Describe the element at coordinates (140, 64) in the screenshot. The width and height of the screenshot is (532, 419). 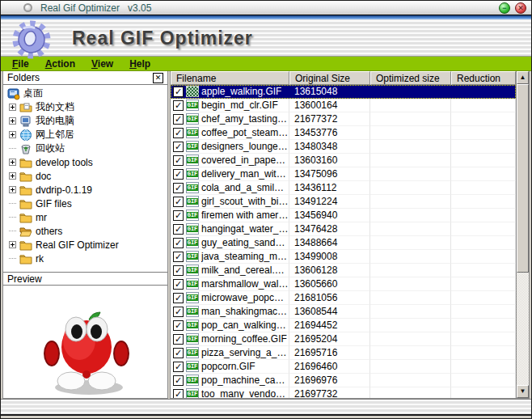
I see `menu-item-help: Help` at that location.